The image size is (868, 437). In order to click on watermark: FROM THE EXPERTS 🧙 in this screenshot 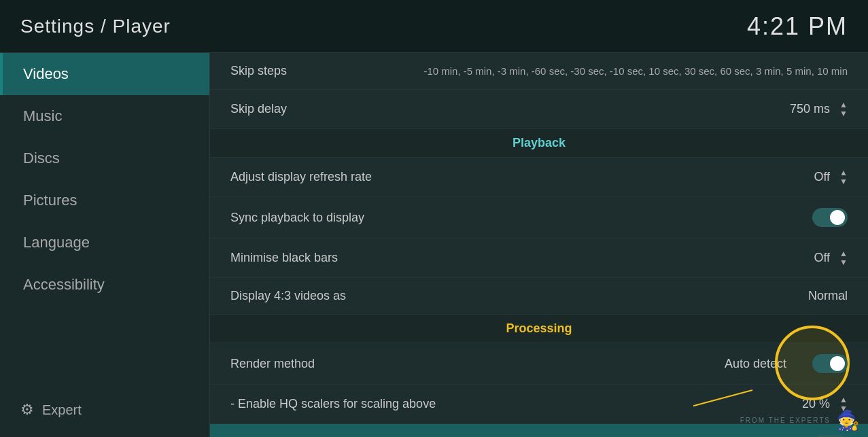, I will do `click(800, 420)`.